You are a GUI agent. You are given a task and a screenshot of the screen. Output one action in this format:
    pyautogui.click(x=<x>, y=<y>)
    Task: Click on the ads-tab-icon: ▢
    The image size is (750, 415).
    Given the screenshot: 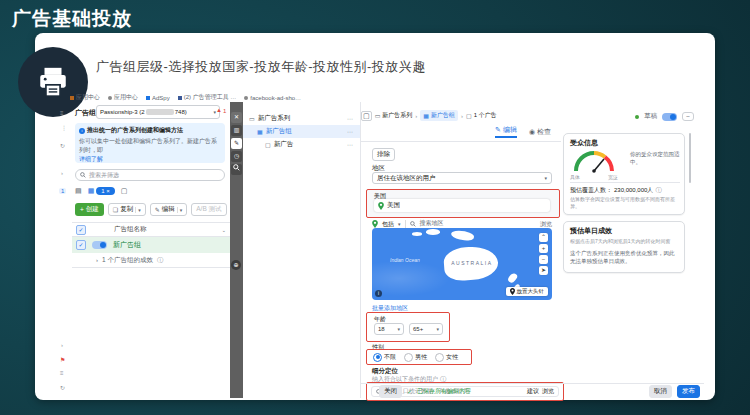 What is the action you would take?
    pyautogui.click(x=124, y=191)
    